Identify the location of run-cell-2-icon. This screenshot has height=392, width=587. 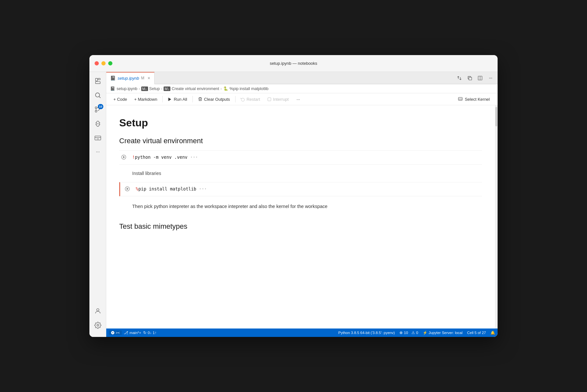
(127, 190).